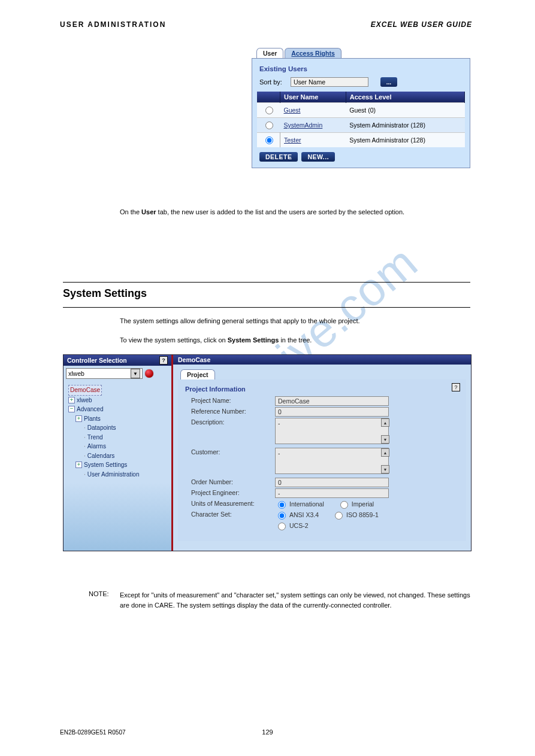  What do you see at coordinates (117, 428) in the screenshot?
I see `tree-leaf: Datapoints` at bounding box center [117, 428].